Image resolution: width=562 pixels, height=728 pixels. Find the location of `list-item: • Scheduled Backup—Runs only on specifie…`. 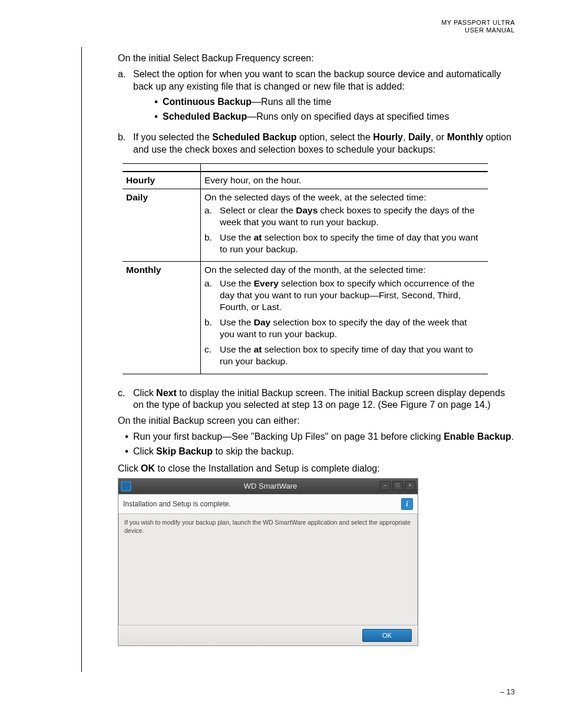

list-item: • Scheduled Backup—Runs only on specifie… is located at coordinates (332, 117).